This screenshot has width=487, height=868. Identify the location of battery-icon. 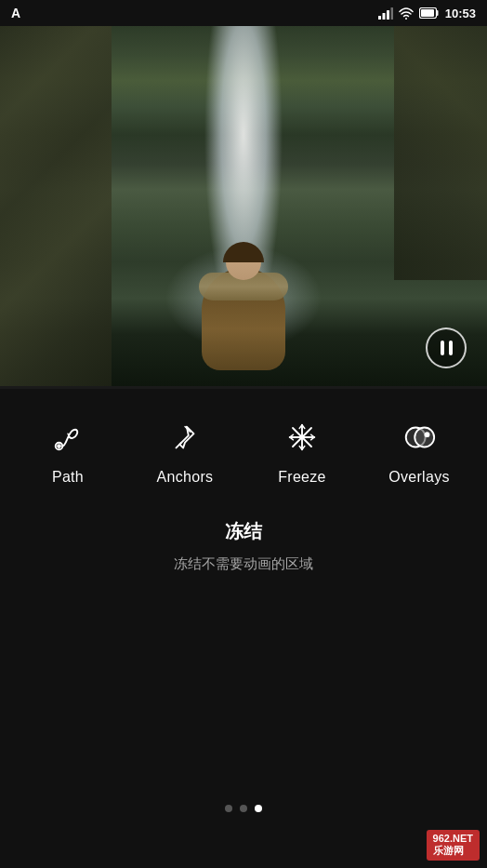
(429, 13).